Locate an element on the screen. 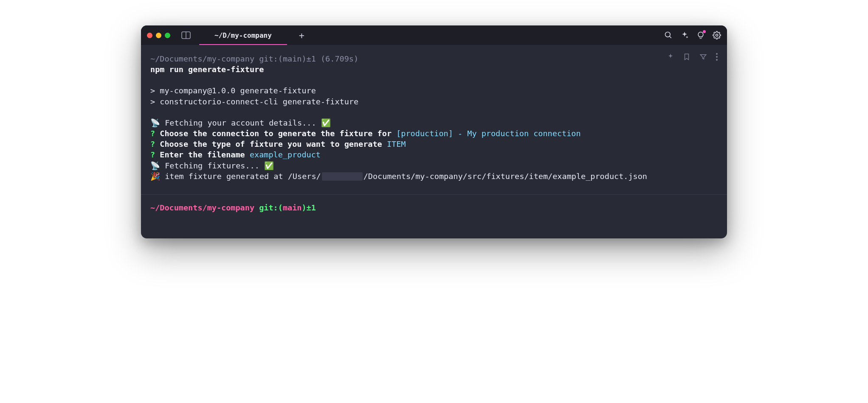 This screenshot has width=868, height=403. prompt-path: ~/Documents/my-company is located at coordinates (202, 59).